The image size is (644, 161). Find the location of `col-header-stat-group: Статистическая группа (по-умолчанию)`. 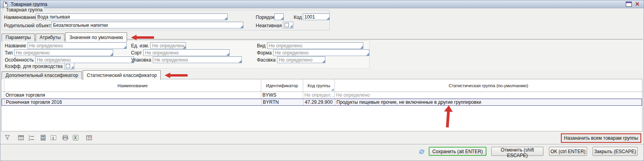

col-header-stat-group: Статистическая группа (по-умолчанию) is located at coordinates (488, 85).